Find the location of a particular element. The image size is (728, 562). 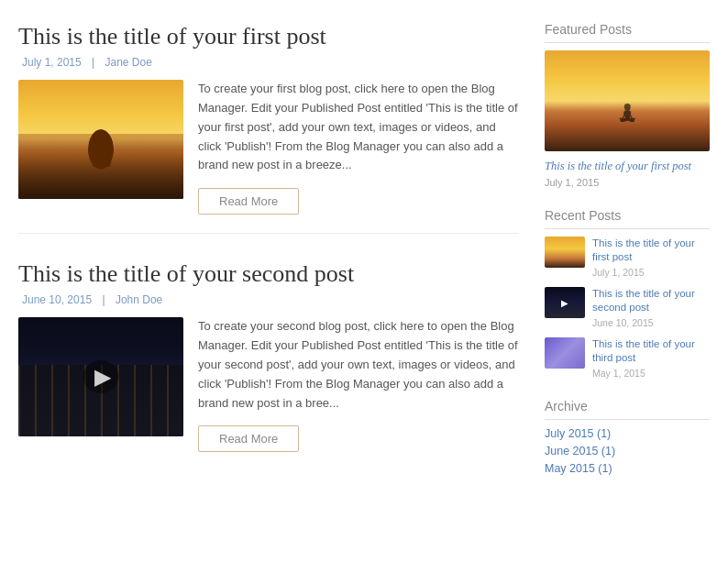

post-description-2: To create your second blog post, click h… is located at coordinates (358, 365).